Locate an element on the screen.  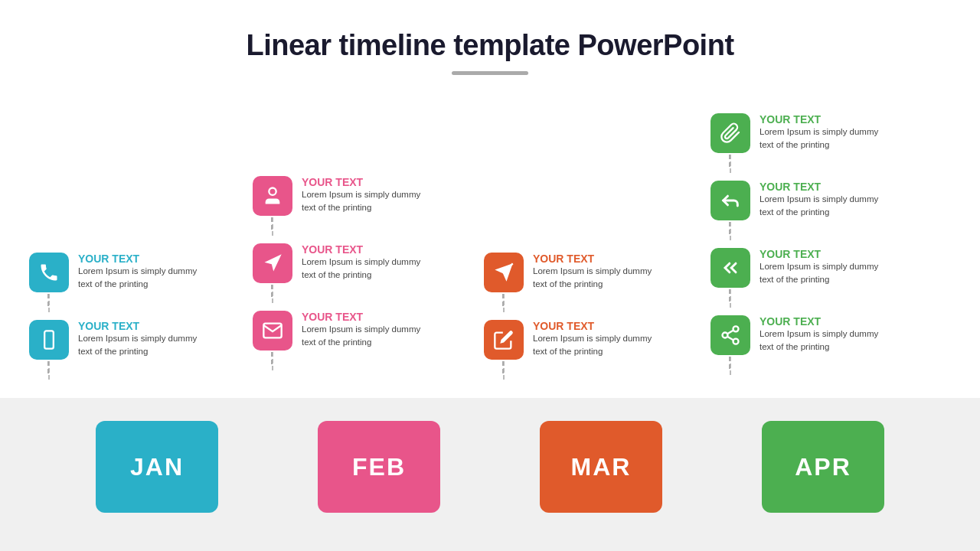
apr-lorem-4: Lorem Ipsum is simply dummy text of the … is located at coordinates (821, 341).